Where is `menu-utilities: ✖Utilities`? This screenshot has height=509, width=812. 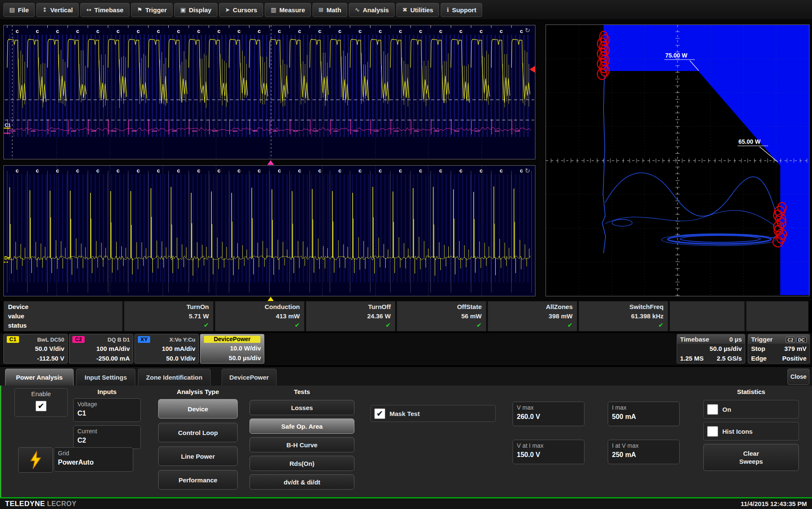 menu-utilities: ✖Utilities is located at coordinates (418, 10).